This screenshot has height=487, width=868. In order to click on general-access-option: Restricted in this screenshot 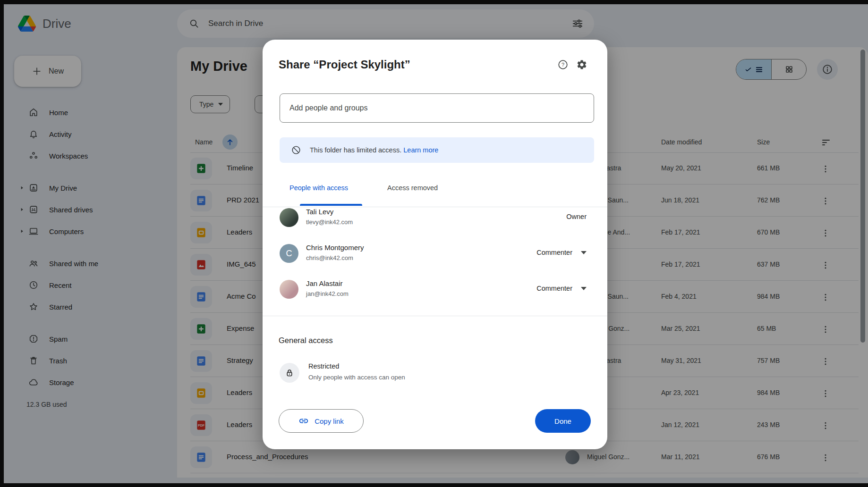, I will do `click(324, 366)`.